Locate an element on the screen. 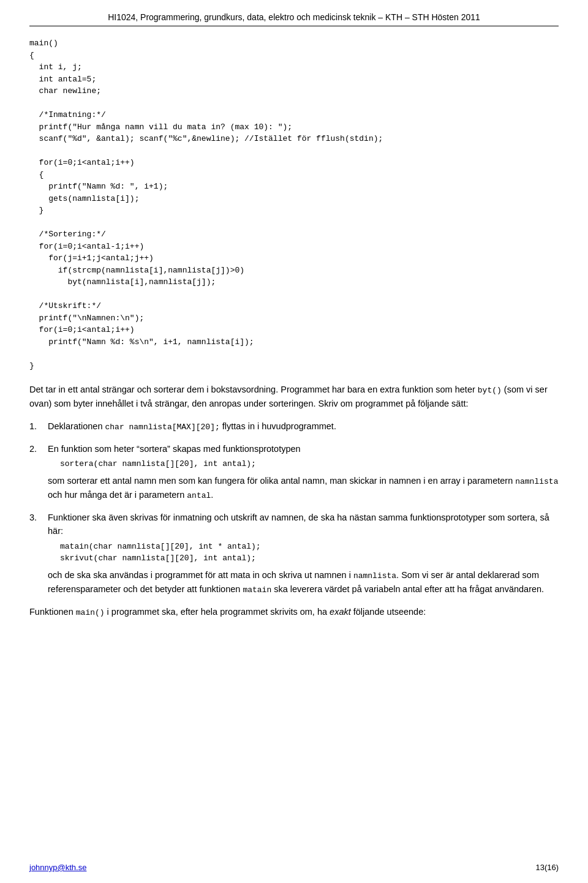 The height and width of the screenshot is (883, 588). list3-text-after: och de ska ska användas i programmet för… is located at coordinates (201, 575).